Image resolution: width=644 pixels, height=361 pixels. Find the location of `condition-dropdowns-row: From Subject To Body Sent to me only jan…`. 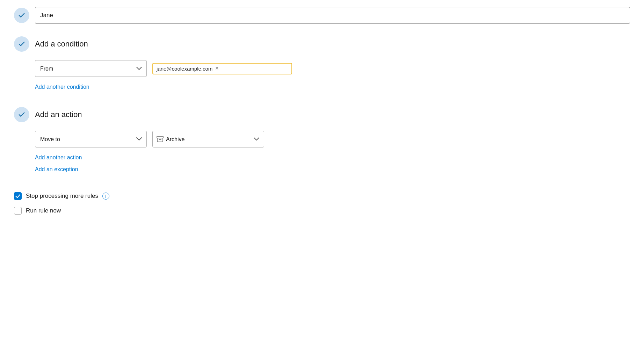

condition-dropdowns-row: From Subject To Body Sent to me only jan… is located at coordinates (333, 68).